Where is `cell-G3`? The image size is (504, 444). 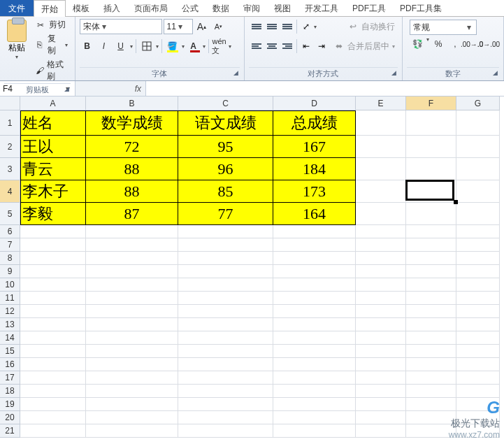
cell-G3 is located at coordinates (478, 169).